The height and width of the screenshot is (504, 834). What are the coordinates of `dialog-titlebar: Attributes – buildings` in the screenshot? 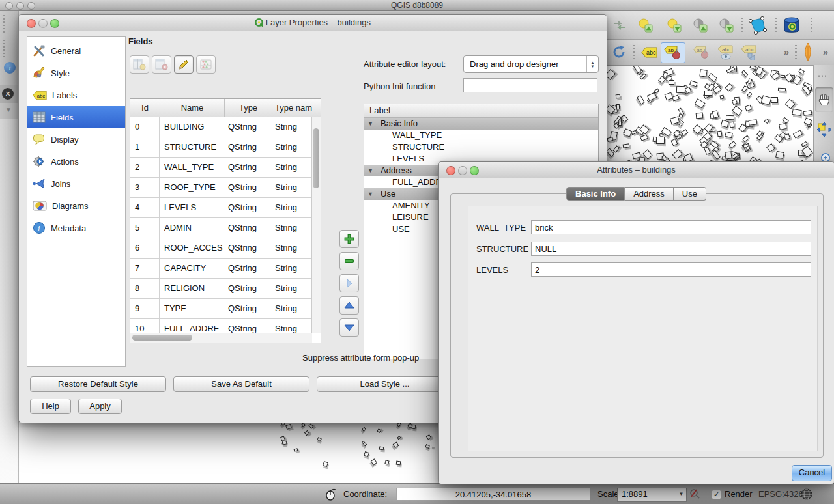 It's located at (636, 171).